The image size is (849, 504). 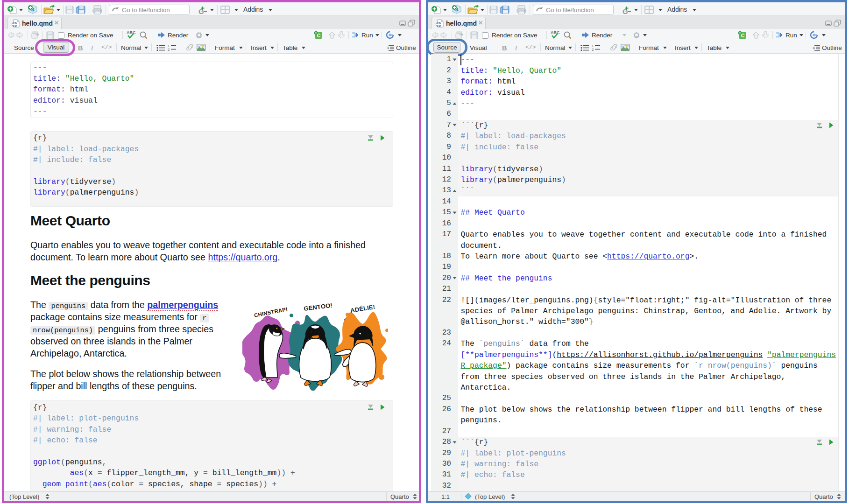 I want to click on svg-text: ADÉLIE!, so click(x=362, y=309).